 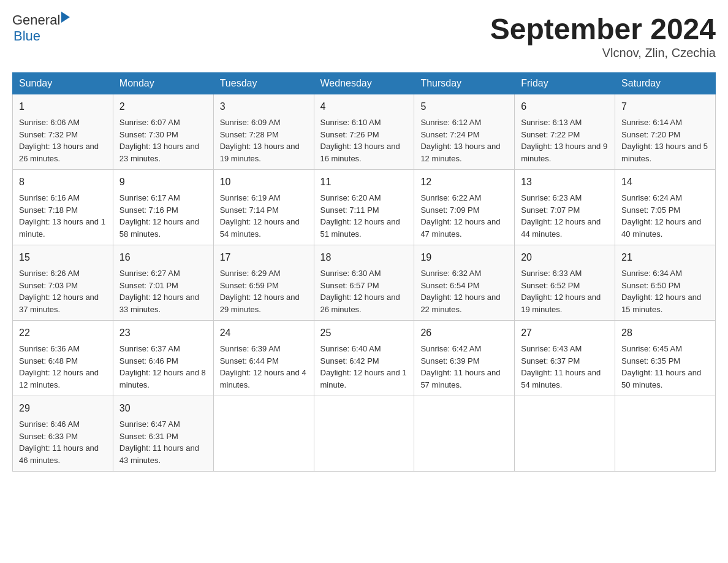 I want to click on column-header-monday: Monday, so click(x=163, y=83).